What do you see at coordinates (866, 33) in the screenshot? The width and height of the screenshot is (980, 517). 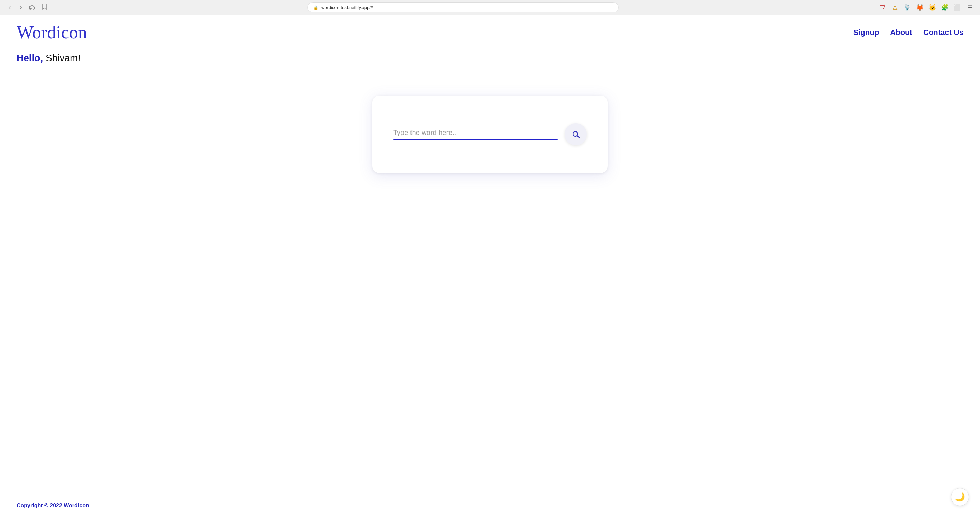 I see `signup-link: Signup` at bounding box center [866, 33].